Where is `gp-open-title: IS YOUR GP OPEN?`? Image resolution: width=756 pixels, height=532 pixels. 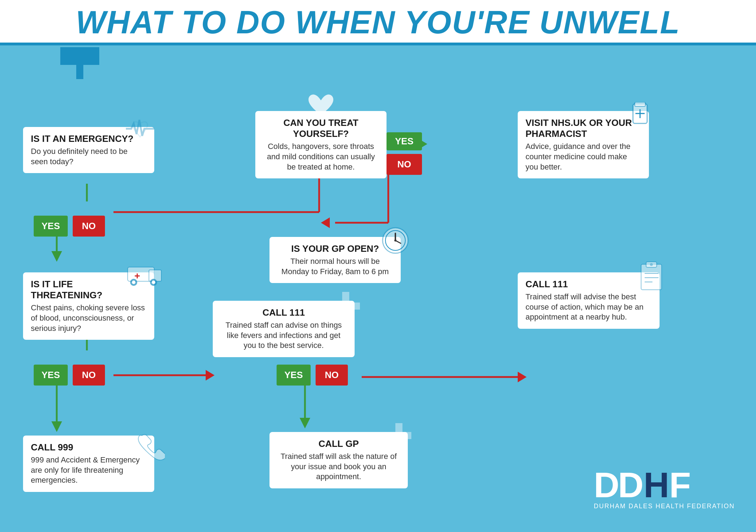
gp-open-title: IS YOUR GP OPEN? is located at coordinates (335, 249).